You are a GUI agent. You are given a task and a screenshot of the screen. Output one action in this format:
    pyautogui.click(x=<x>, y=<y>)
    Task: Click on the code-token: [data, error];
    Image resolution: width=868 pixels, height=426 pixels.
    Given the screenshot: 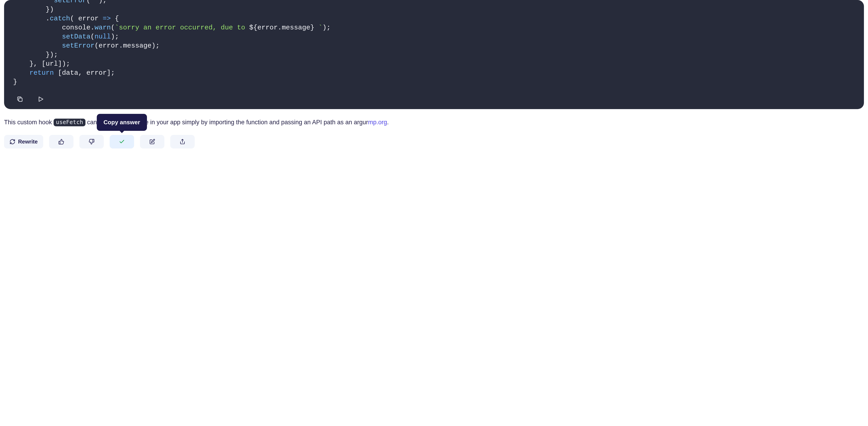 What is the action you would take?
    pyautogui.click(x=84, y=73)
    